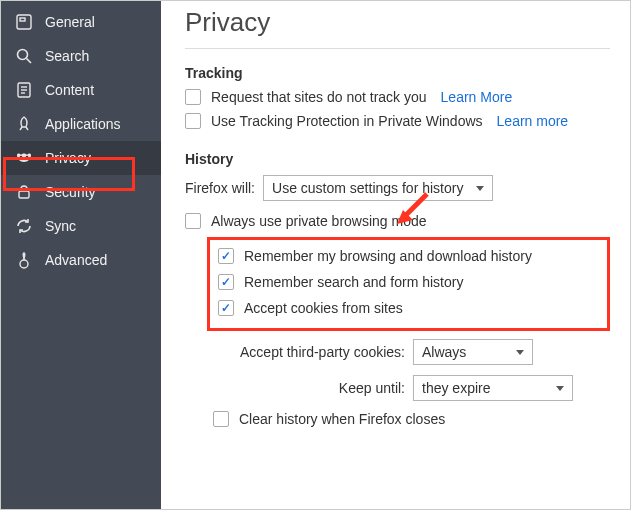 Image resolution: width=631 pixels, height=510 pixels. Describe the element at coordinates (81, 226) in the screenshot. I see `sidebar-item-sync: Sync` at that location.